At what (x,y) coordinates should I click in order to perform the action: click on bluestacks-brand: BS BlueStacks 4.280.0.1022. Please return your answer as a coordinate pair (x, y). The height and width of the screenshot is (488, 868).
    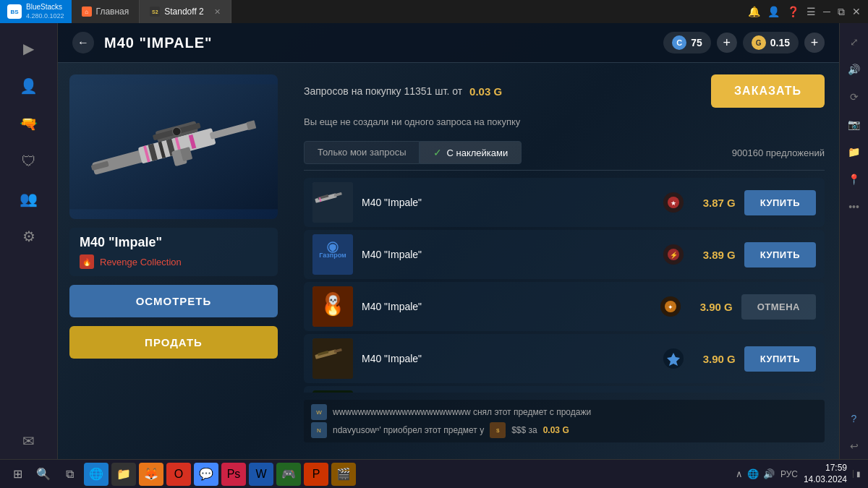
    Looking at the image, I should click on (36, 12).